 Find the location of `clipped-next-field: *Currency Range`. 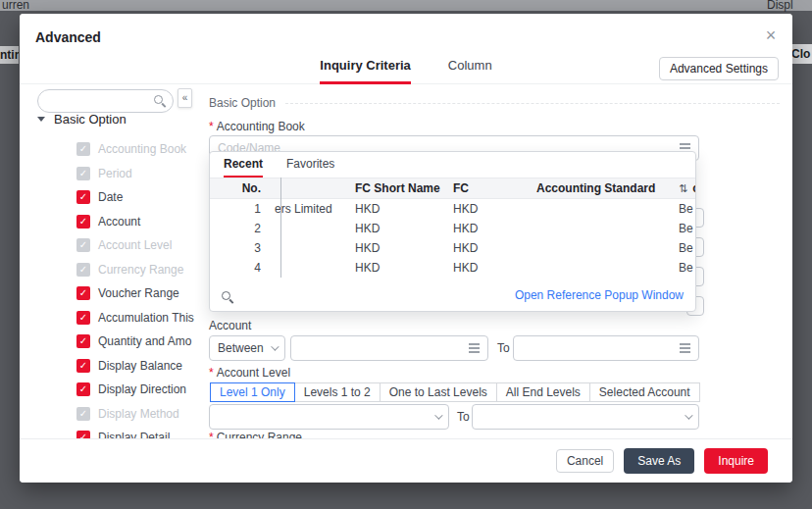

clipped-next-field: *Currency Range is located at coordinates (255, 434).